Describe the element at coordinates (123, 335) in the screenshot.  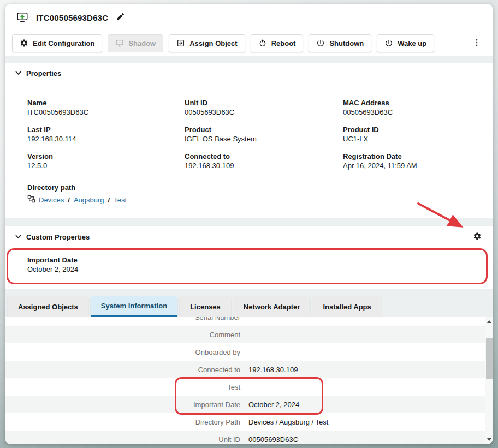
I see `row-label: Comment` at that location.